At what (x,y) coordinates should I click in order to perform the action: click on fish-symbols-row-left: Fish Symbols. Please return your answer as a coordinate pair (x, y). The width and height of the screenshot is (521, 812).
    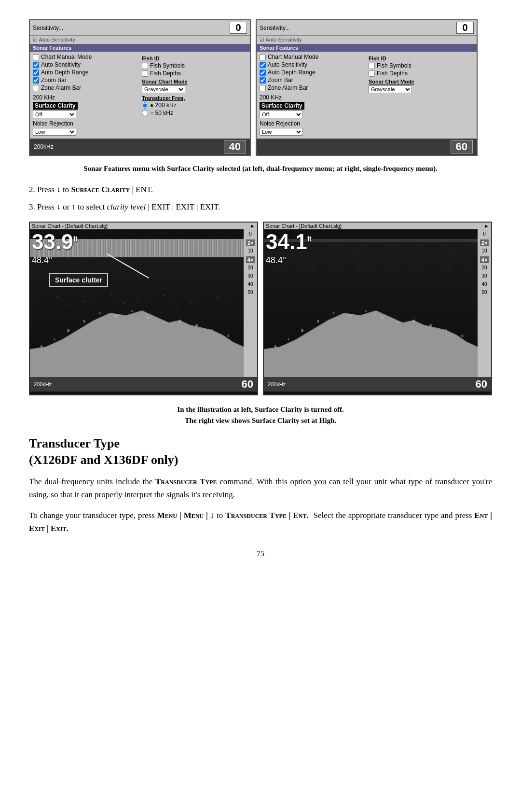
    Looking at the image, I should click on (194, 66).